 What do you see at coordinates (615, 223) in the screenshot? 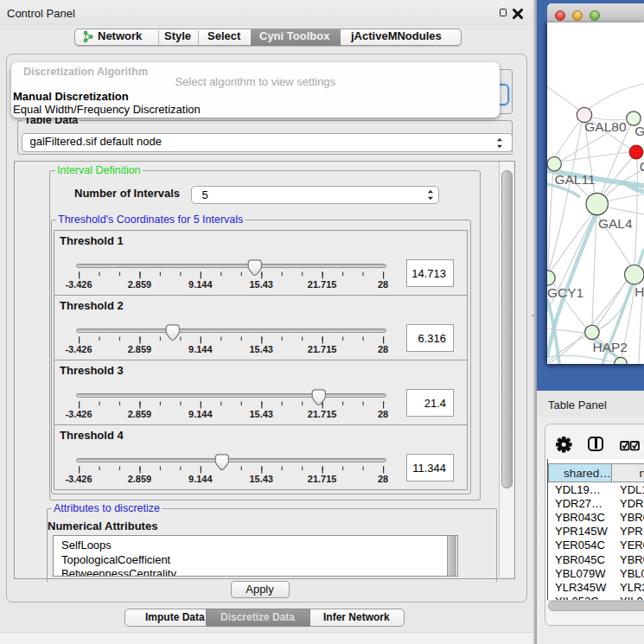
I see `svg-text: GAL4` at bounding box center [615, 223].